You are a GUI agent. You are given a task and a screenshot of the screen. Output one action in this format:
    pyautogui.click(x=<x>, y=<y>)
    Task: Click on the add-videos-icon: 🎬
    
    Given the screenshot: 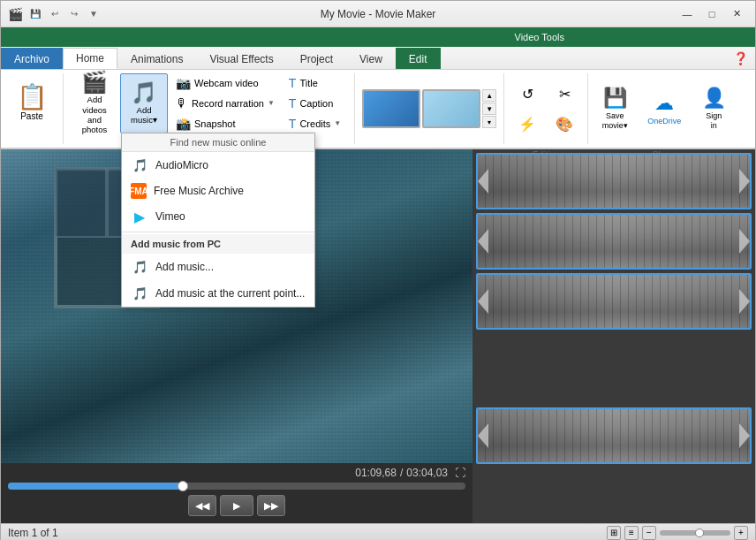 What is the action you would take?
    pyautogui.click(x=94, y=82)
    